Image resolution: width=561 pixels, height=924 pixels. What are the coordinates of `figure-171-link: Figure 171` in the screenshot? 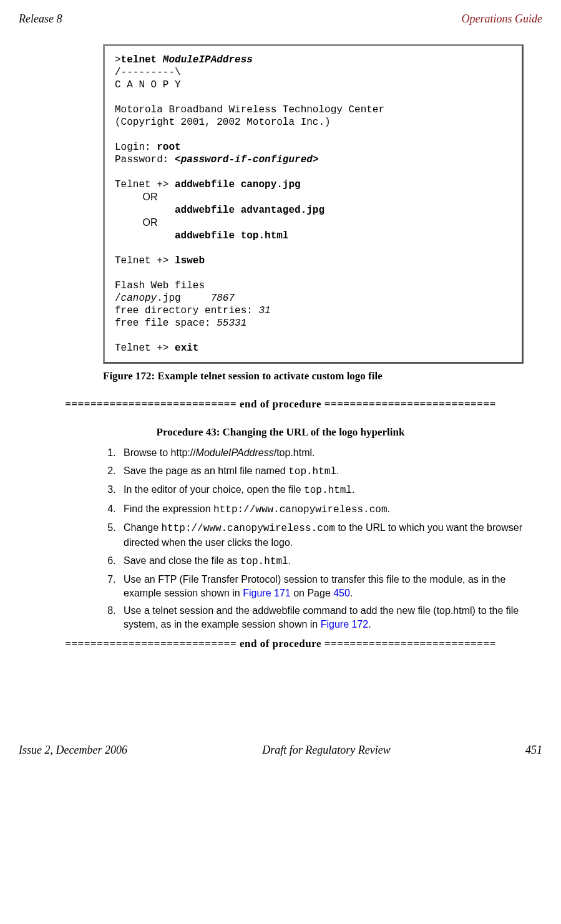 It's located at (267, 593).